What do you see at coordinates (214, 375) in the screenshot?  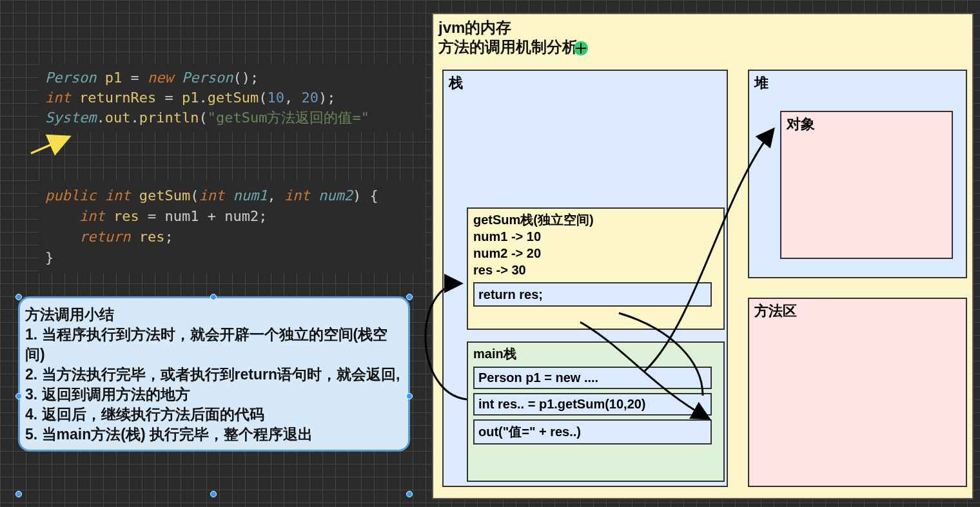 I see `summary-item: 2. 当方法执行完毕，或者执行到return语句时，就会返回,` at bounding box center [214, 375].